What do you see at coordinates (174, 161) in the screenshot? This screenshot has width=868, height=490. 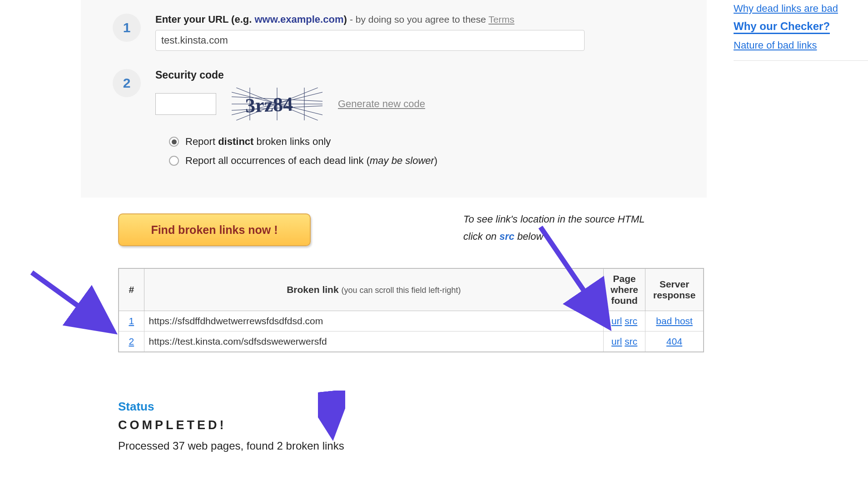 I see `radio-all-control` at bounding box center [174, 161].